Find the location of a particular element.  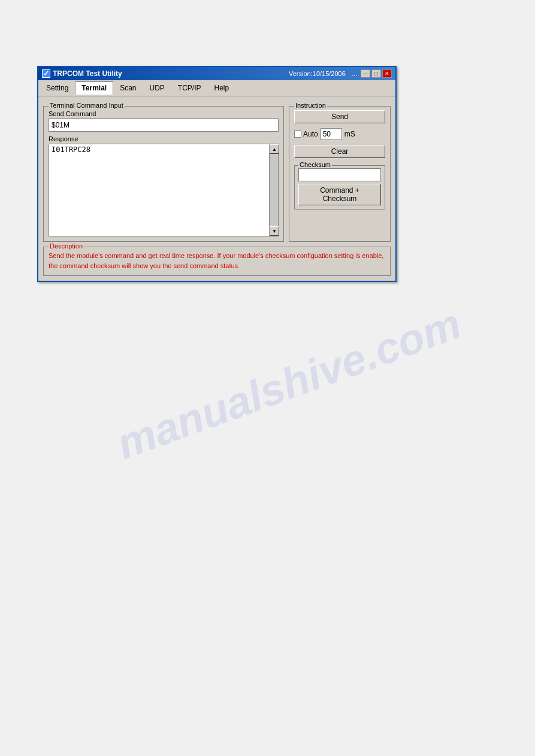

send-button: Send is located at coordinates (340, 117).